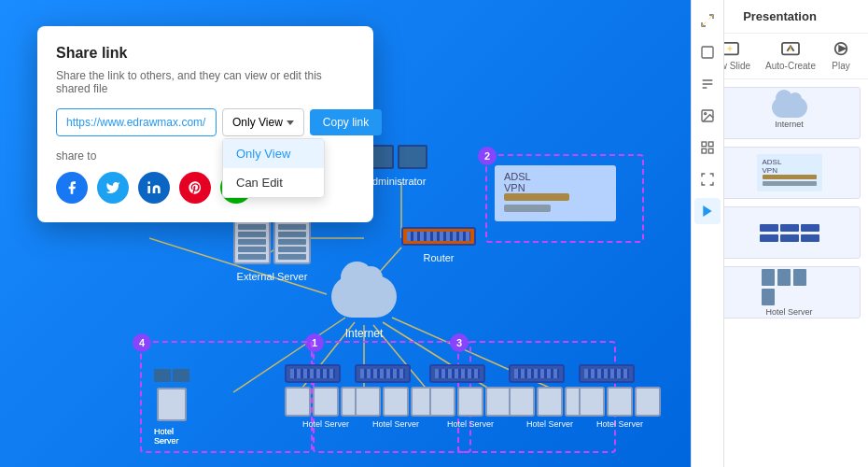 Image resolution: width=868 pixels, height=467 pixels. I want to click on permission-dropdown-menu: Only View Can Edit, so click(273, 168).